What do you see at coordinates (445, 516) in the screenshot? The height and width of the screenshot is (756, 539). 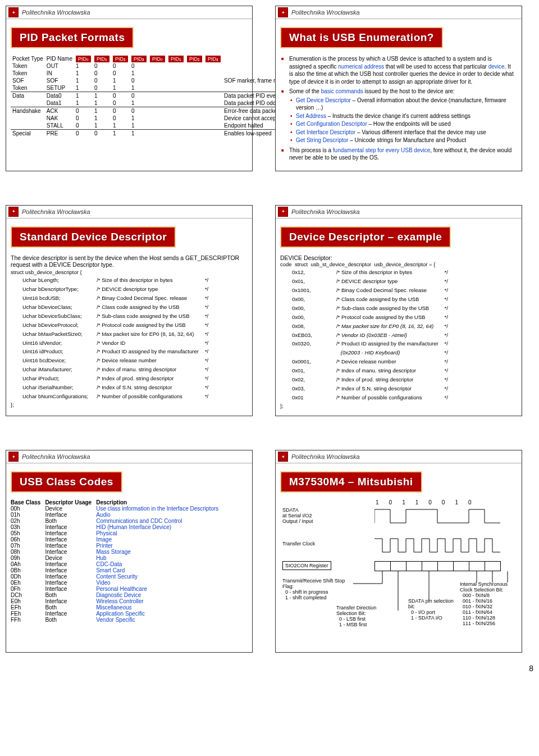 I see `sdata-waveform-icon` at bounding box center [445, 516].